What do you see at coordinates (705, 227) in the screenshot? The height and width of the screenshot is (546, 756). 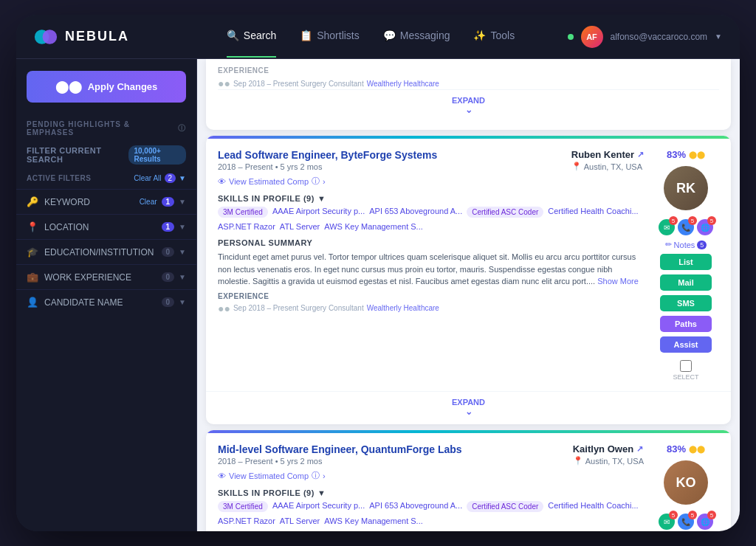 I see `ruben-globe-icon: 🌐5` at bounding box center [705, 227].